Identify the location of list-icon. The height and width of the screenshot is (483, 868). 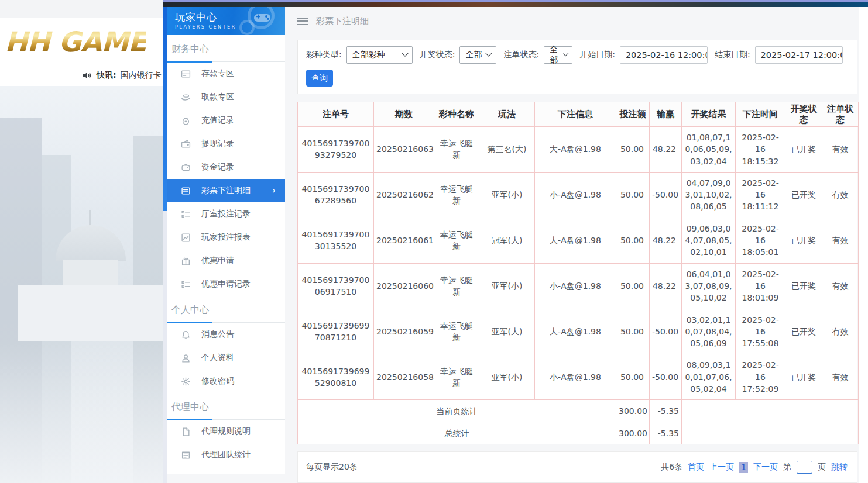
(186, 214).